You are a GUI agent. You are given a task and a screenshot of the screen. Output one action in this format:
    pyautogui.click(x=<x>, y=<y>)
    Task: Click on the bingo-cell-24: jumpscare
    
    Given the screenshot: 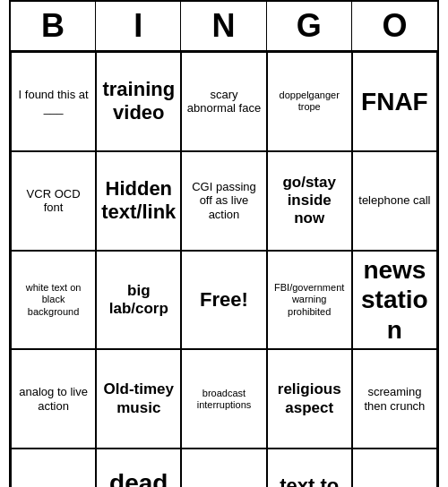 What is the action you would take?
    pyautogui.click(x=394, y=467)
    